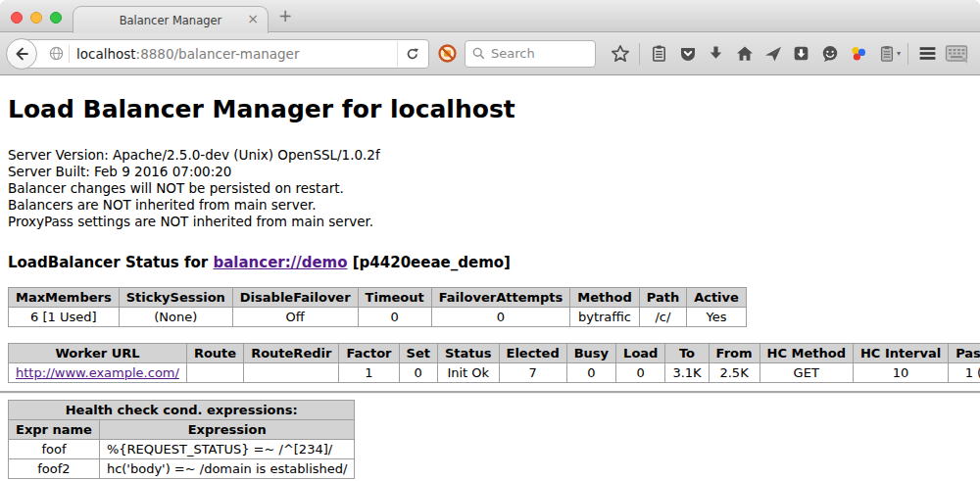  Describe the element at coordinates (717, 298) in the screenshot. I see `col-active: Active` at that location.